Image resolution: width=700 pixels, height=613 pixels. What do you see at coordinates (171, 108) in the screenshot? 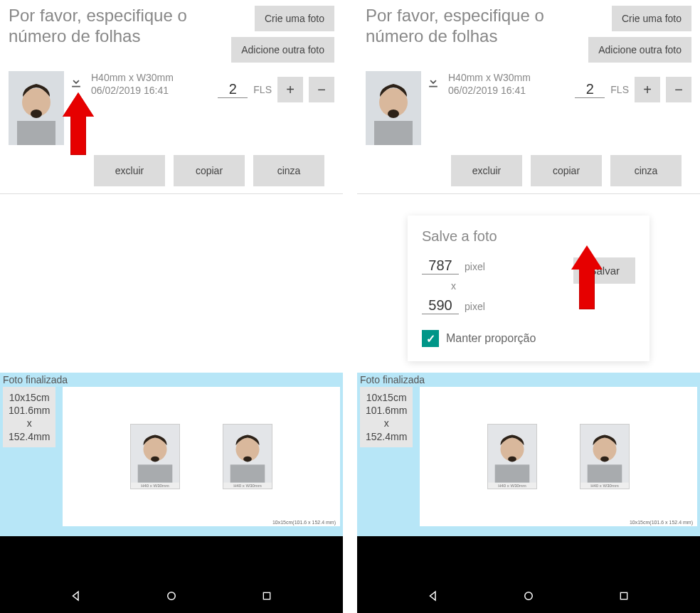
I see `photo-row: H40mm x W30mm 06/02/2019 16:41 FLS + −` at bounding box center [171, 108].